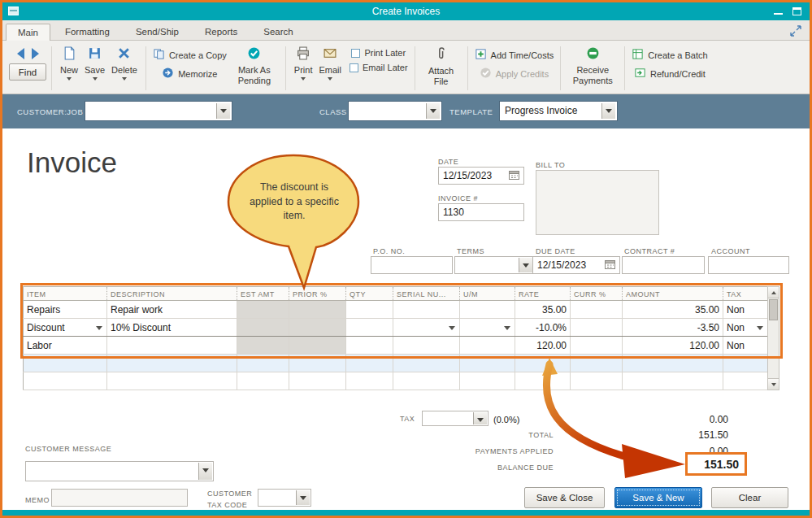 The image size is (812, 518). Describe the element at coordinates (441, 67) in the screenshot. I see `attach-file-button: Attach File` at that location.